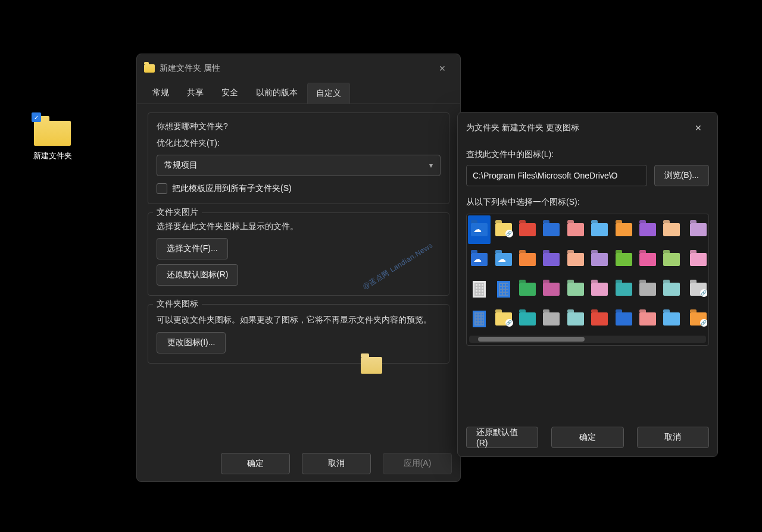 The height and width of the screenshot is (532, 762). Describe the element at coordinates (190, 68) in the screenshot. I see `dialog-title: 新建文件夹 属性` at that location.